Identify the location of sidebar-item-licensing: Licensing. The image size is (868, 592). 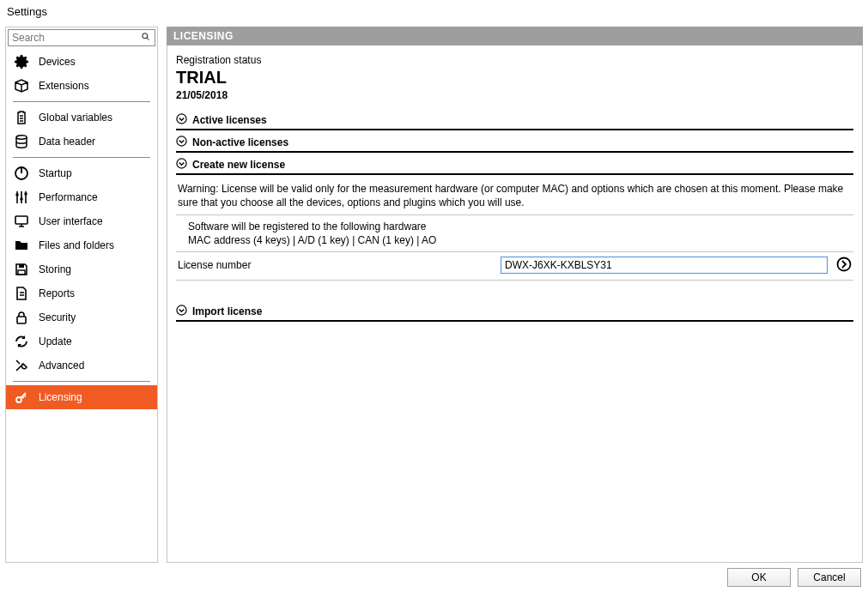
(82, 397).